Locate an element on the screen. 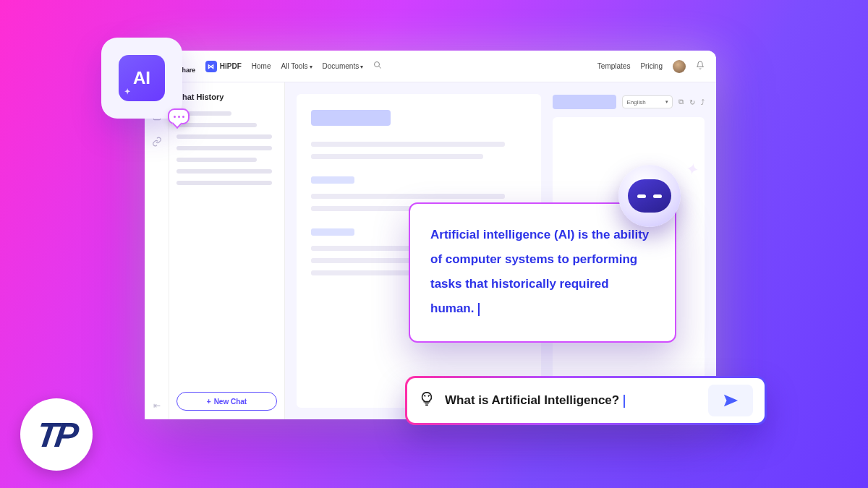 The image size is (868, 488). avatar is located at coordinates (679, 67).